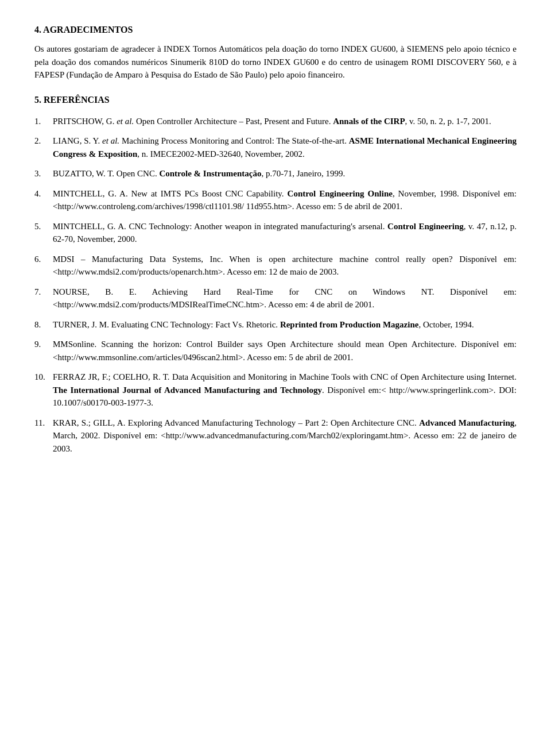  Describe the element at coordinates (44, 436) in the screenshot. I see `ref-number: 11.` at that location.